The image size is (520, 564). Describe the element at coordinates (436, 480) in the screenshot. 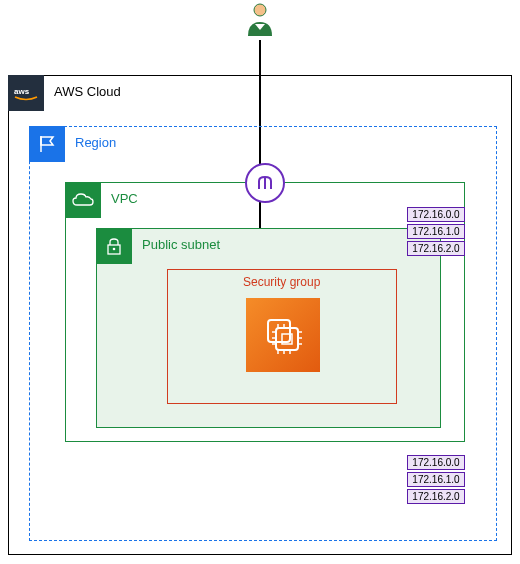

I see `cidr-block-group-bottom: 172.16.0.0 172.16.1.0 172.16.2.0` at that location.